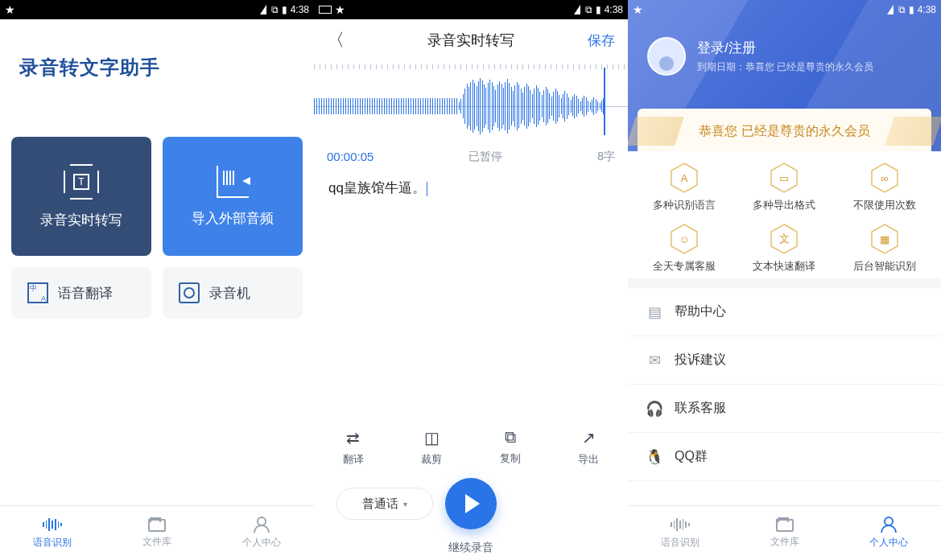  What do you see at coordinates (784, 132) in the screenshot?
I see `banner-text: 恭喜您 已经是尊贵的永久会员` at bounding box center [784, 132].